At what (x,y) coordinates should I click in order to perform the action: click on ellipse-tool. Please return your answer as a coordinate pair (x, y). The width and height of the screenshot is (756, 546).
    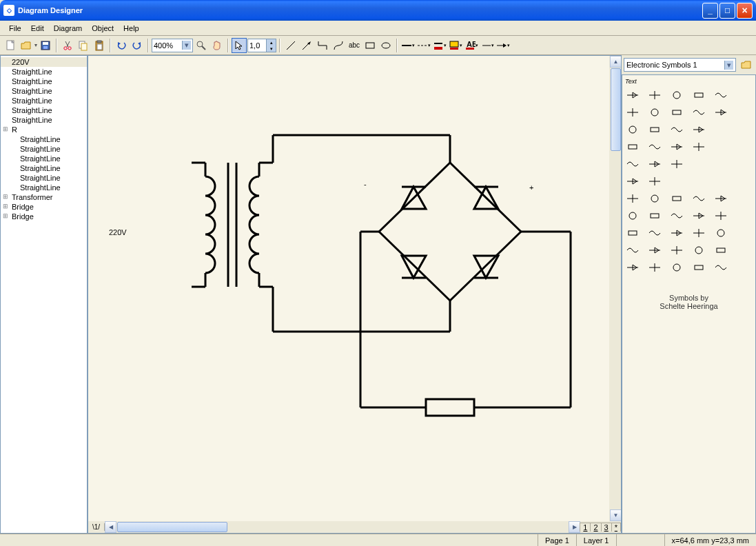
    Looking at the image, I should click on (386, 46).